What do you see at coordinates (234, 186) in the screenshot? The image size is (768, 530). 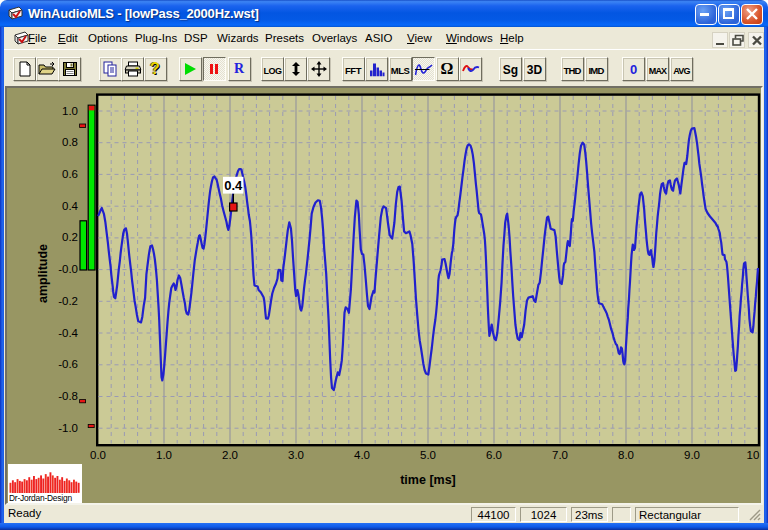 I see `svg-text: 0.4` at bounding box center [234, 186].